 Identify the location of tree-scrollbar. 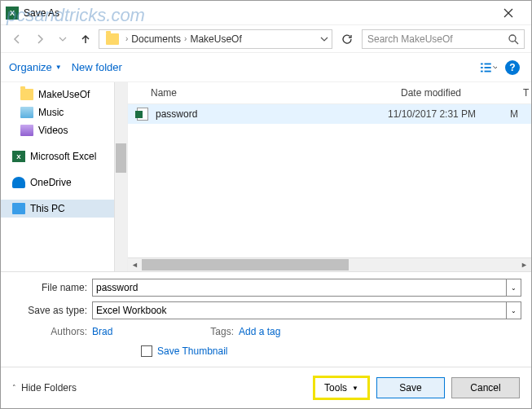
(121, 177).